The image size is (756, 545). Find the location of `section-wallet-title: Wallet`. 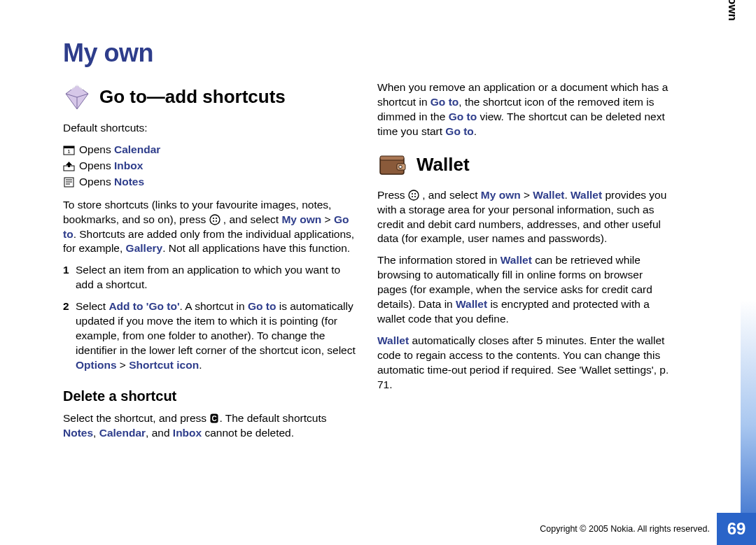

section-wallet-title: Wallet is located at coordinates (443, 165).